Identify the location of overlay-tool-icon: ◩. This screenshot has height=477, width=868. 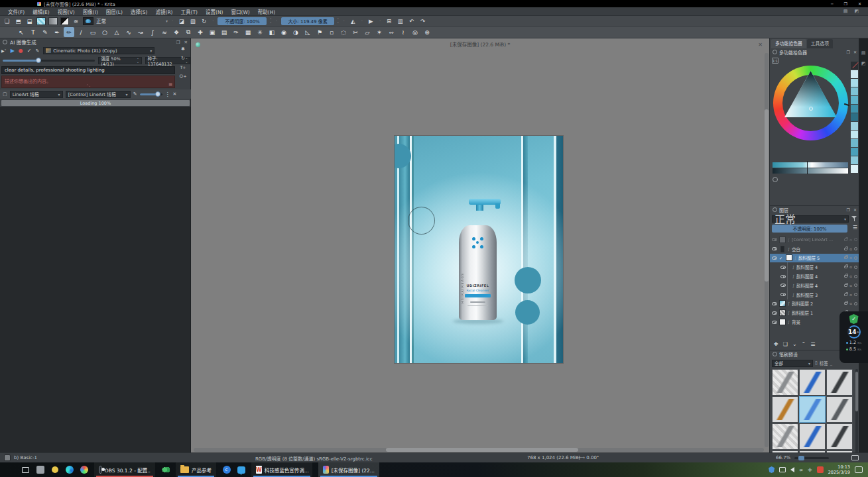
(857, 11).